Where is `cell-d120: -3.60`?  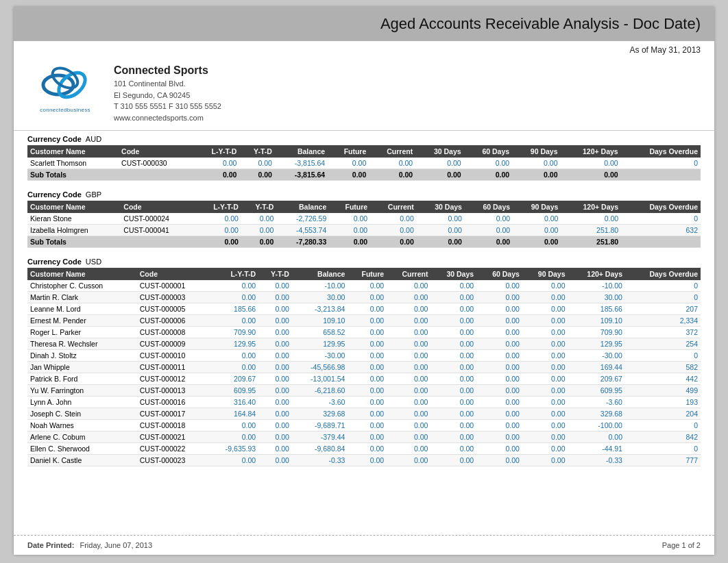 cell-d120: -3.60 is located at coordinates (596, 403).